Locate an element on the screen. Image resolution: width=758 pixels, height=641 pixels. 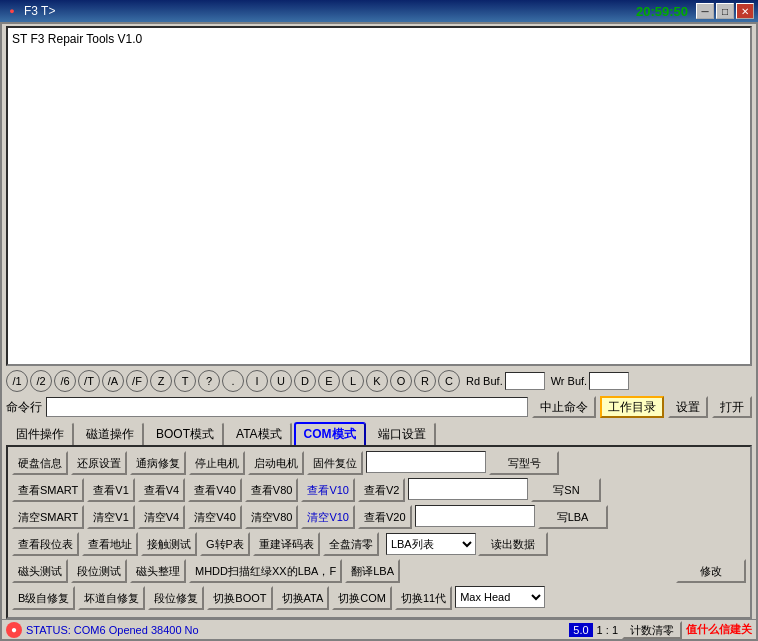
b-self-repair-button: B级自修复 is located at coordinates (44, 598).